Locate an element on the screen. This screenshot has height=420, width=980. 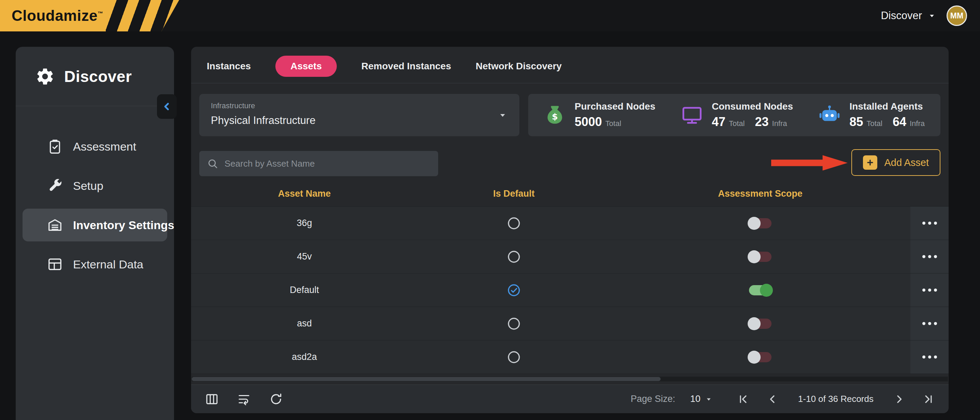
table-row: asd2a is located at coordinates (570, 357).